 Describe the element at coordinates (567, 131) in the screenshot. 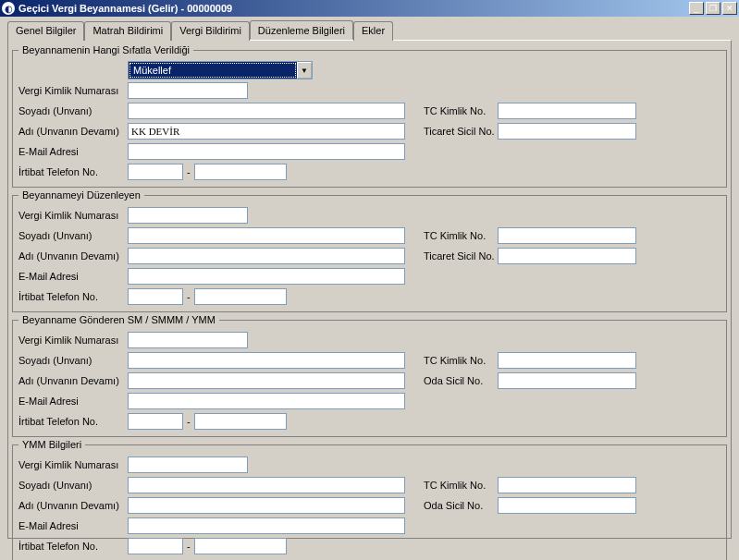

I see `g1-ticaret-input` at that location.